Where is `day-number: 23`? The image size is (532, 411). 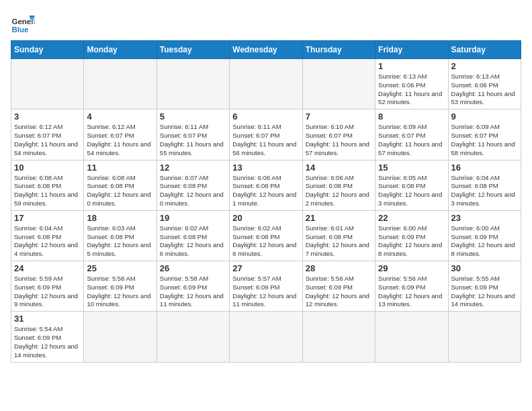
day-number: 23 is located at coordinates (485, 218).